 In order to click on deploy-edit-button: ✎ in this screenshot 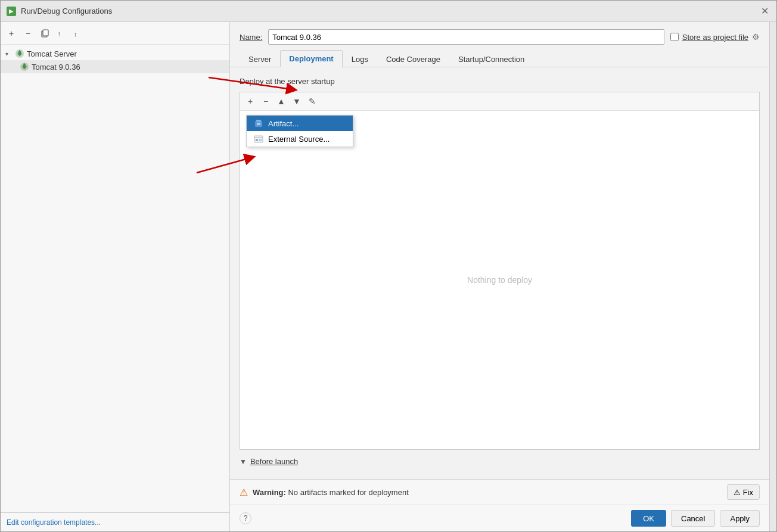, I will do `click(312, 101)`.